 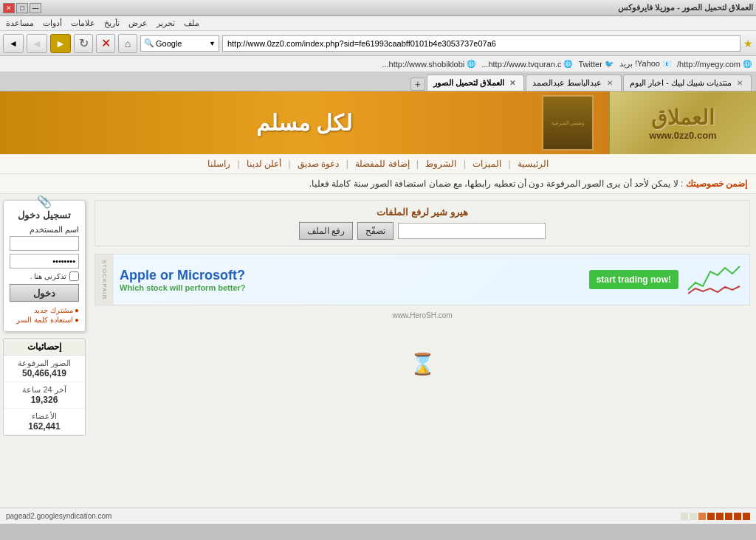 What do you see at coordinates (351, 288) in the screenshot?
I see `ad-subtitle: Which stock will perform better?` at bounding box center [351, 288].